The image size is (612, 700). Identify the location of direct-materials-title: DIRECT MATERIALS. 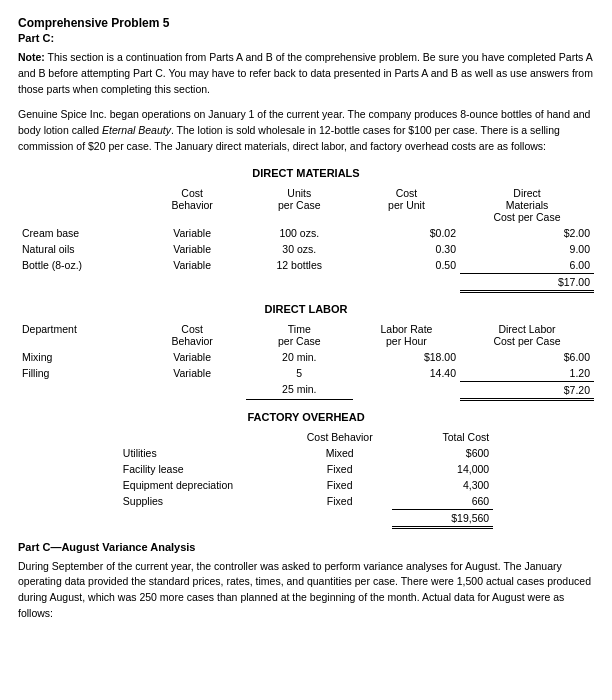
(306, 173).